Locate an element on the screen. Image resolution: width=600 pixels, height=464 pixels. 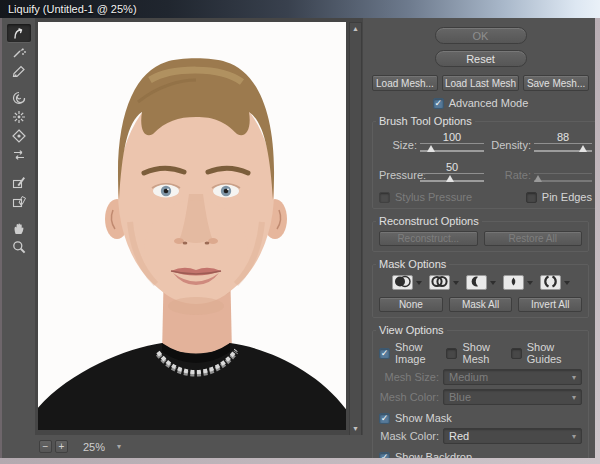
show-mask-checkbox: ✓ is located at coordinates (384, 418).